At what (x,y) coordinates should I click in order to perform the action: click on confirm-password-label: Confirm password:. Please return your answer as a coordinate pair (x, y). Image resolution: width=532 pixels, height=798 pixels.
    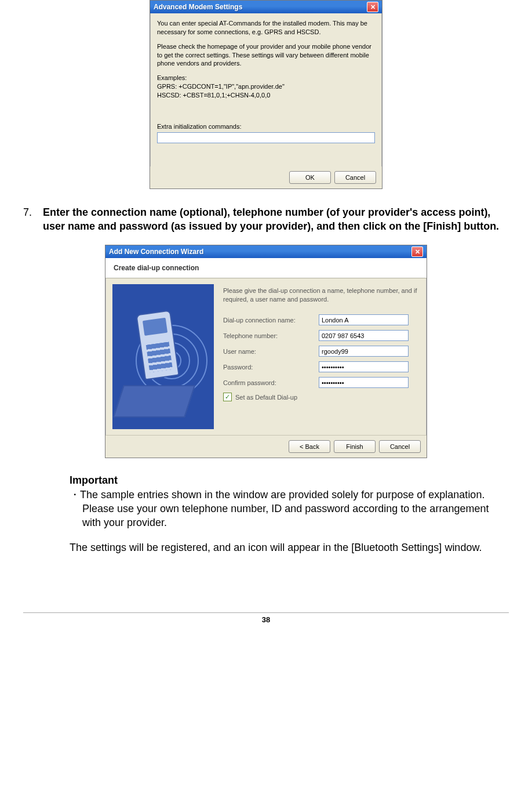
    Looking at the image, I should click on (271, 383).